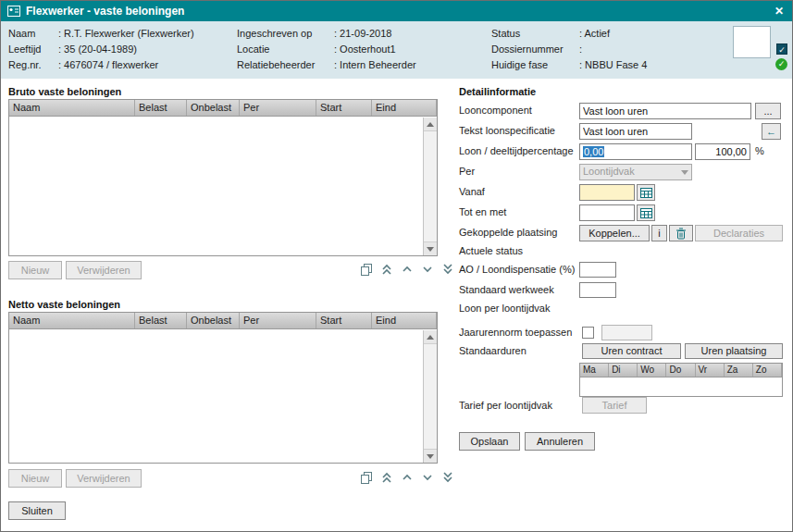 This screenshot has height=532, width=793. What do you see at coordinates (594, 33) in the screenshot?
I see `info-value: : Actief` at bounding box center [594, 33].